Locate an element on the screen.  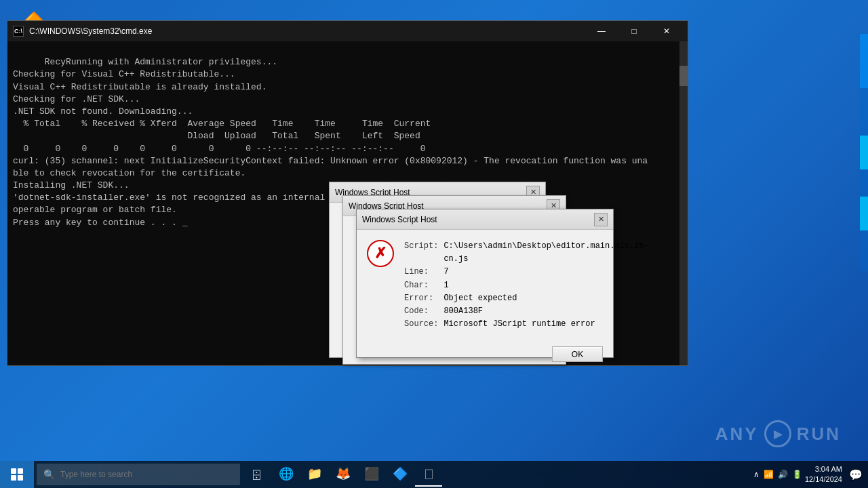
taskbar-app-edge: 🌐 is located at coordinates (286, 474).